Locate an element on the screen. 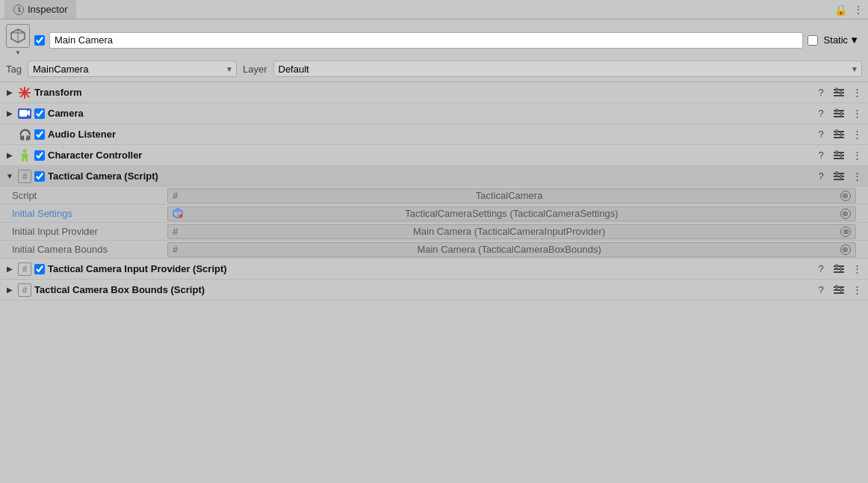  tactical-camera-box-bounds-expand-arrow: ▶ is located at coordinates (10, 290).